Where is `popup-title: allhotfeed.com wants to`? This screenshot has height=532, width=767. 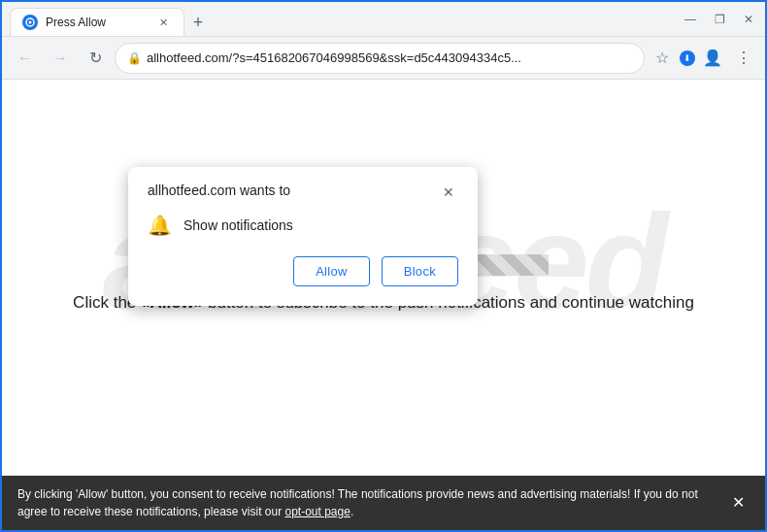 popup-title: allhotfeed.com wants to is located at coordinates (219, 190).